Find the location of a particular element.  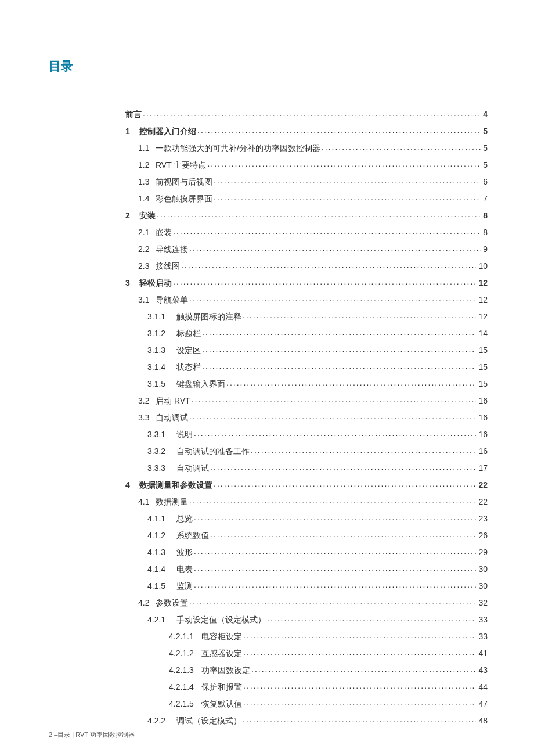

toc-entry-number: 4.1.5 is located at coordinates (162, 586).